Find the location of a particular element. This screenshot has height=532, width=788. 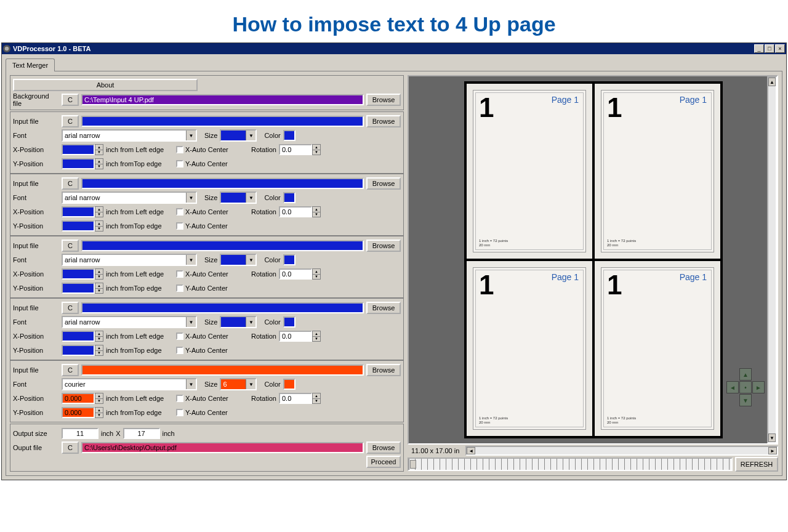

output-browse-button: Browse is located at coordinates (384, 448).